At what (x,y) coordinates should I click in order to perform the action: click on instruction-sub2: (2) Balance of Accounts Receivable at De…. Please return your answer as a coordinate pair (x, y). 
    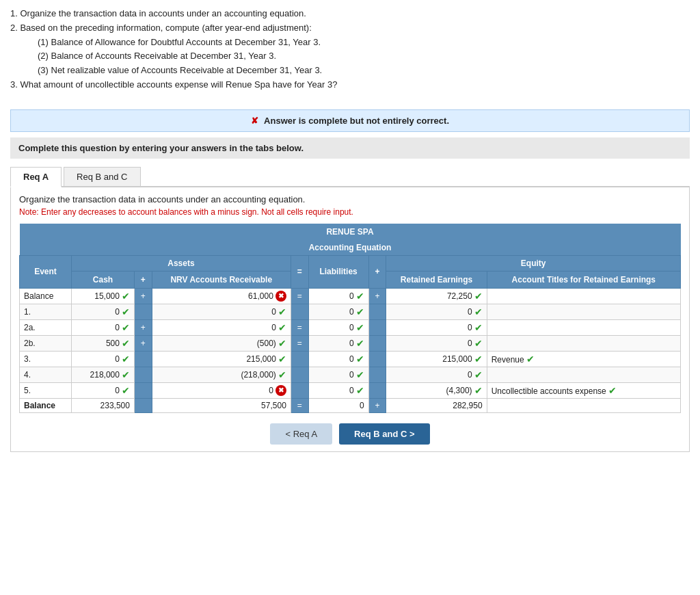
    Looking at the image, I should click on (364, 56).